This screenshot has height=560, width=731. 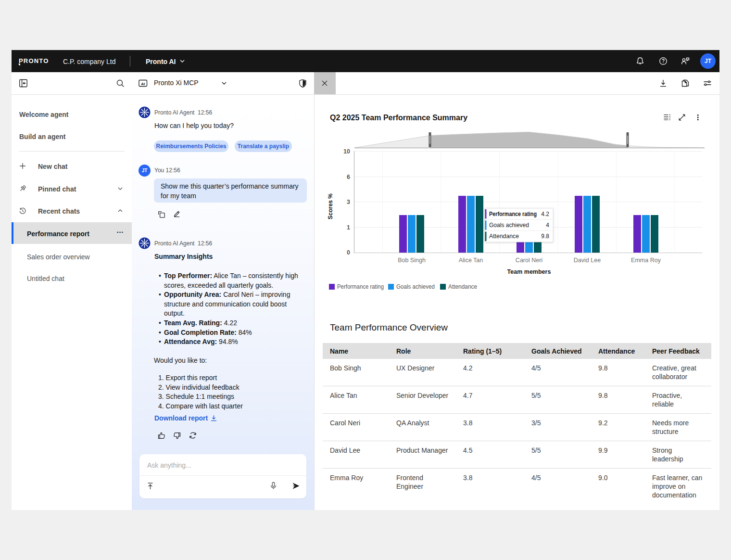 What do you see at coordinates (347, 152) in the screenshot?
I see `svg-text: 10` at bounding box center [347, 152].